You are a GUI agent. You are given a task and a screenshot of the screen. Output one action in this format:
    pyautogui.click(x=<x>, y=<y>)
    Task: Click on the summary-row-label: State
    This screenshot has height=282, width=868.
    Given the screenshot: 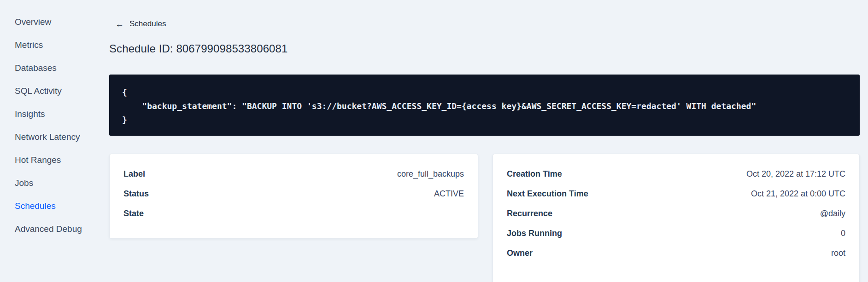 What is the action you would take?
    pyautogui.click(x=134, y=213)
    